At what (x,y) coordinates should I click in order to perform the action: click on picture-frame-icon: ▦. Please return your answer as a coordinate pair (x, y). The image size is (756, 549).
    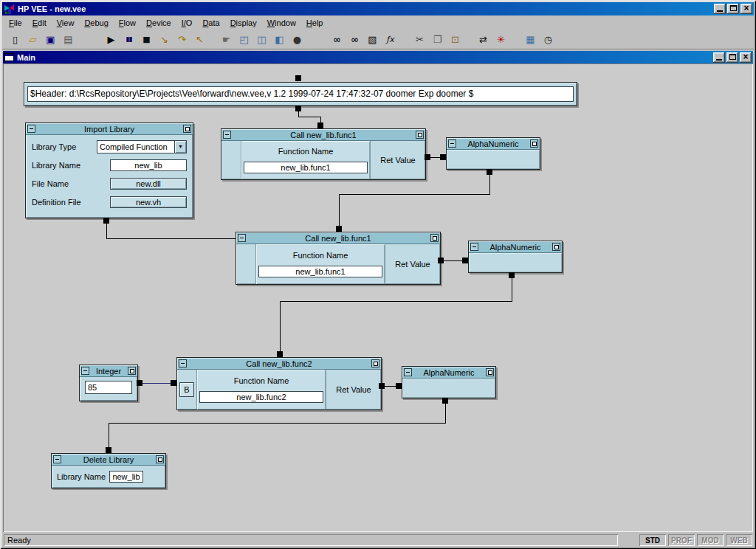
    Looking at the image, I should click on (530, 40).